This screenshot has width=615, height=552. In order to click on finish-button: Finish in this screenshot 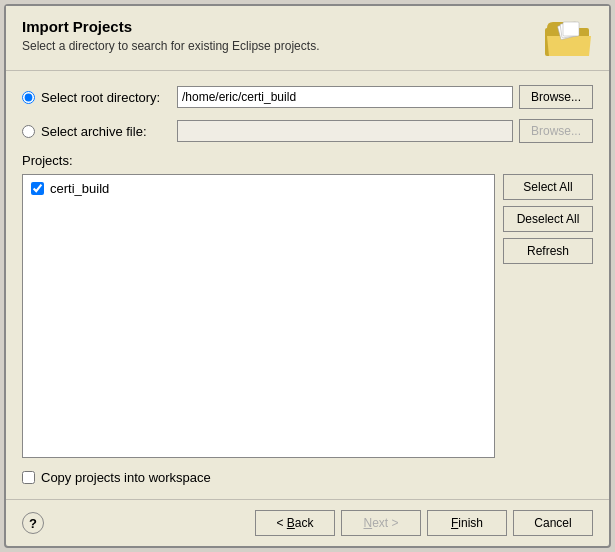, I will do `click(467, 523)`.